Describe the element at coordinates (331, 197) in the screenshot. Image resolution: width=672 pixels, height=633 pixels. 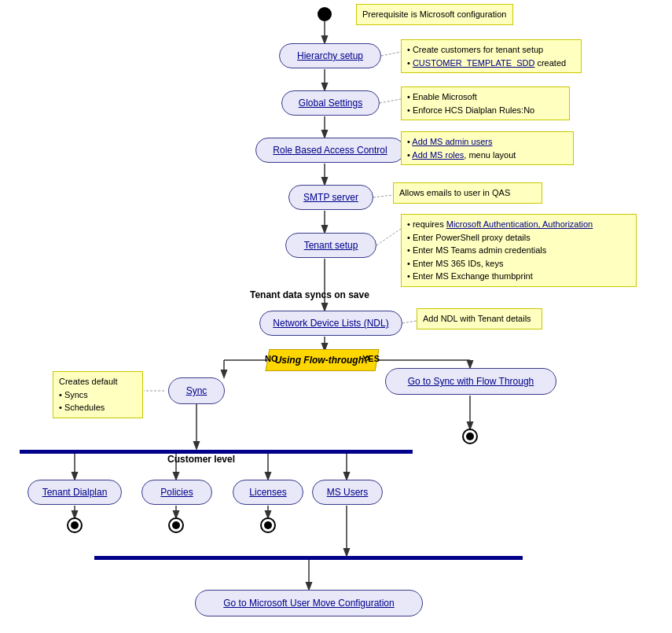
I see `smtp-server-box: SMTP server` at that location.